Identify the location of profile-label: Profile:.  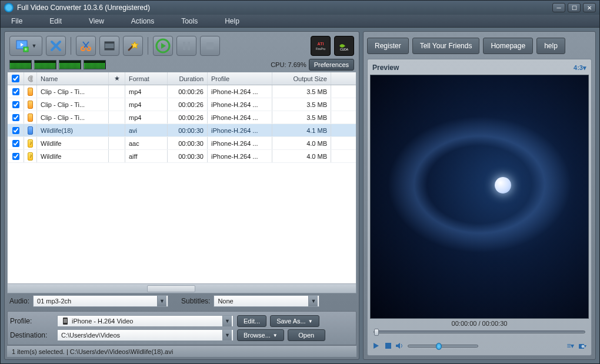
(32, 321).